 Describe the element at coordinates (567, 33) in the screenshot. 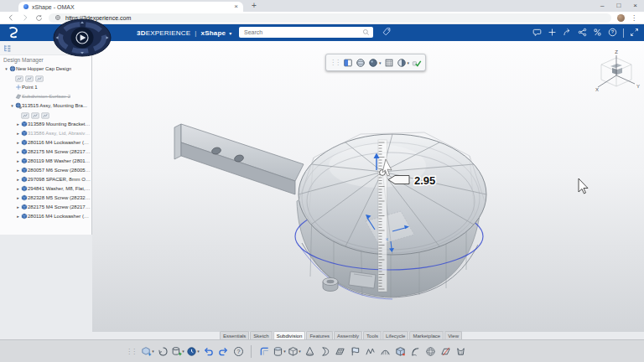

I see `share-arrow-button` at that location.